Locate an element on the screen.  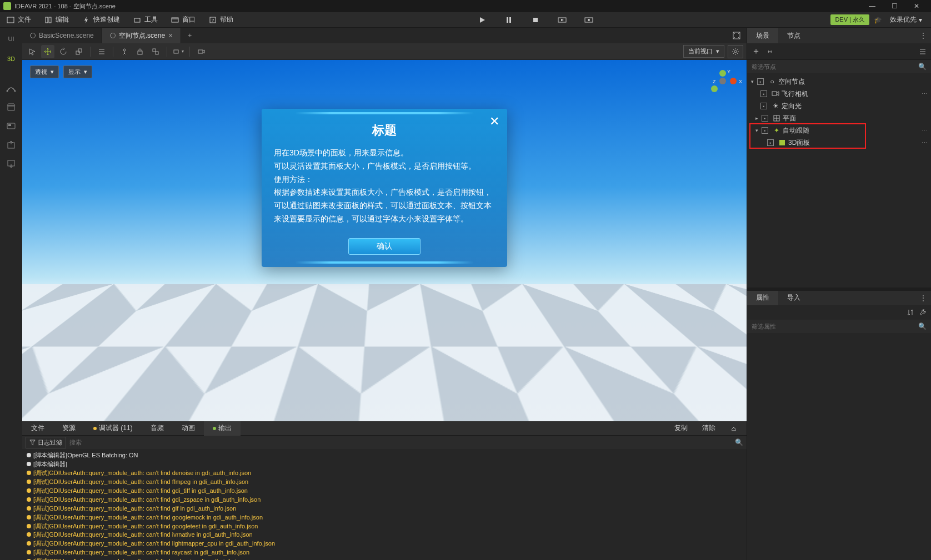
bottom-tab-file: 文件 is located at coordinates (38, 428).